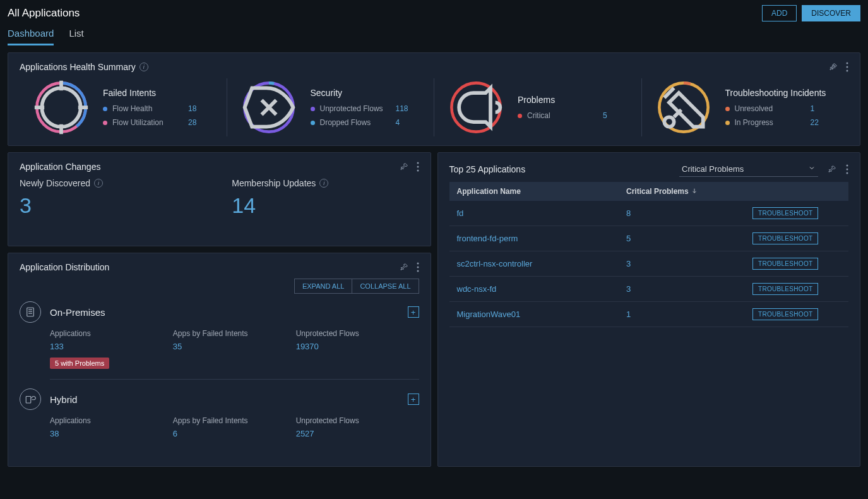  Describe the element at coordinates (476, 107) in the screenshot. I see `problems-ring` at that location.